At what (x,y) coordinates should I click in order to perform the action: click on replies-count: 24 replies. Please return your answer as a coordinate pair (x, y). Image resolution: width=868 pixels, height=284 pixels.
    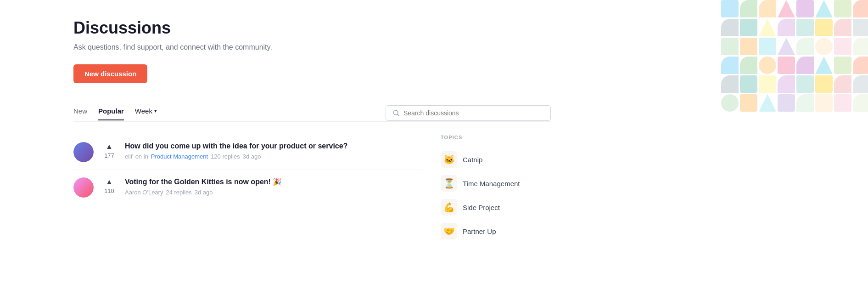
    Looking at the image, I should click on (179, 192).